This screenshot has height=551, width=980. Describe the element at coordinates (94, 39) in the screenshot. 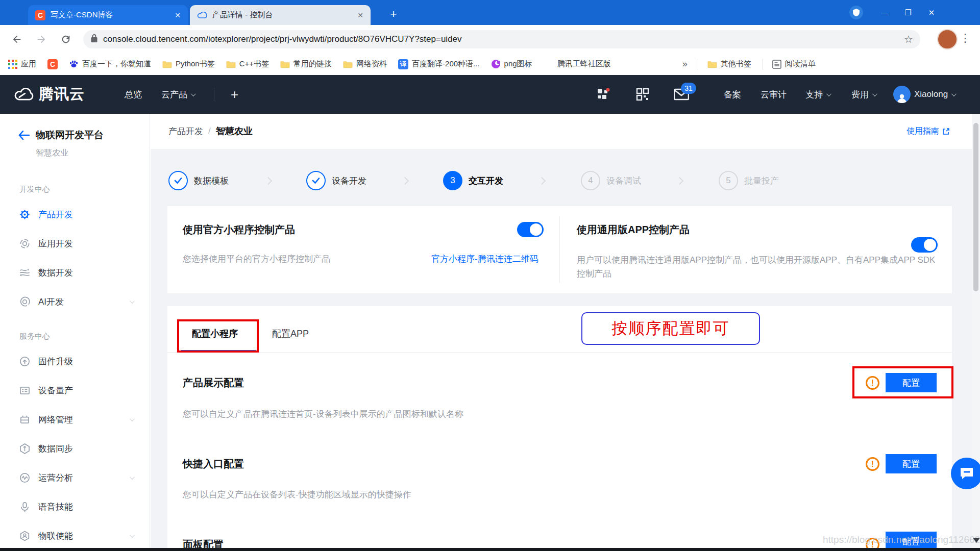

I see `lock-icon` at that location.